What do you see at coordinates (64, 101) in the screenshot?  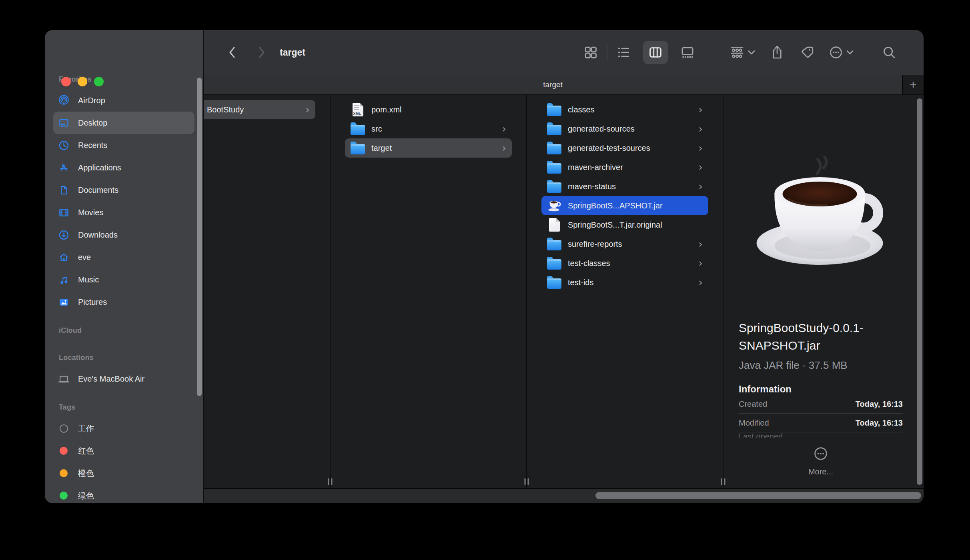 I see `airdrop-icon` at bounding box center [64, 101].